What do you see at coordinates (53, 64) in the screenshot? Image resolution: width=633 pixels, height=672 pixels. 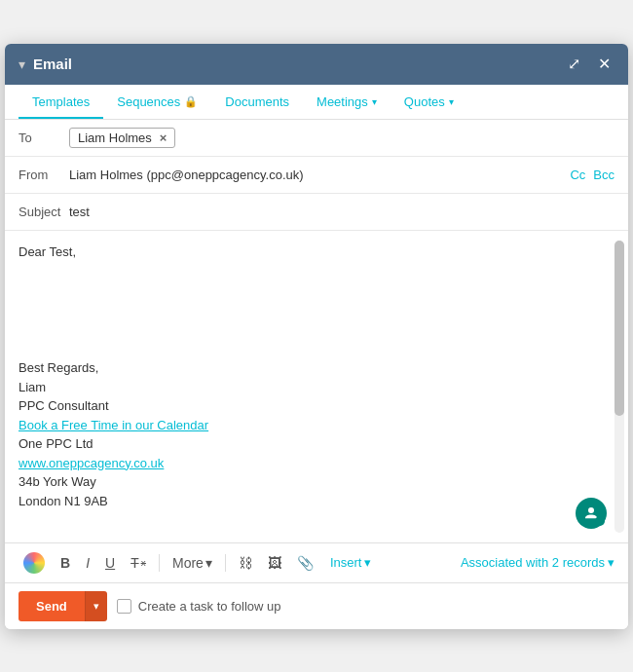 I see `modal-title: Email` at bounding box center [53, 64].